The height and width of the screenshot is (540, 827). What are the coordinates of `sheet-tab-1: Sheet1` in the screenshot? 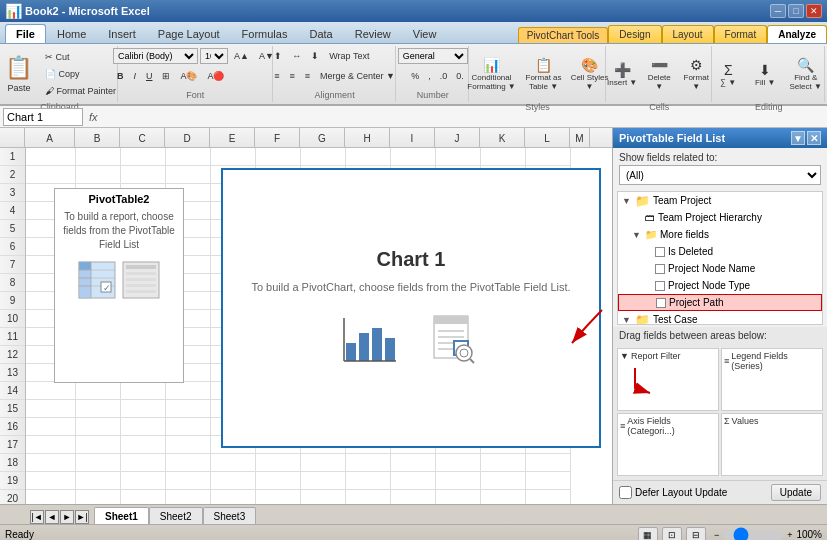 It's located at (122, 516).